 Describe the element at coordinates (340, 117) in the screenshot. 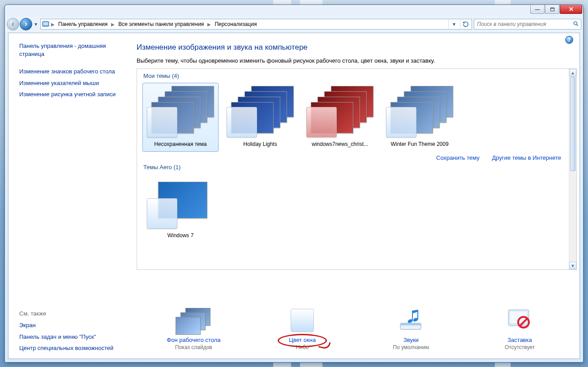

I see `theme-item: windows7news_christ...` at that location.